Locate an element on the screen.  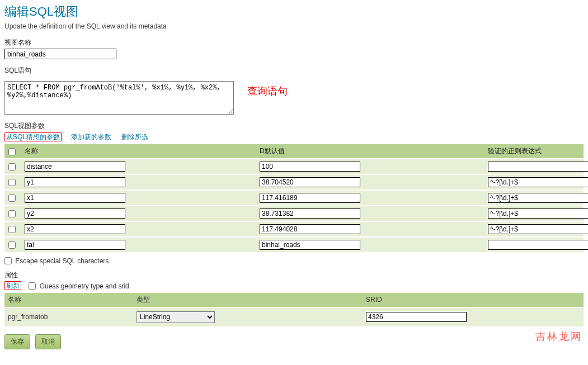
attr-name-cell: pgr_fromatob is located at coordinates (69, 317).